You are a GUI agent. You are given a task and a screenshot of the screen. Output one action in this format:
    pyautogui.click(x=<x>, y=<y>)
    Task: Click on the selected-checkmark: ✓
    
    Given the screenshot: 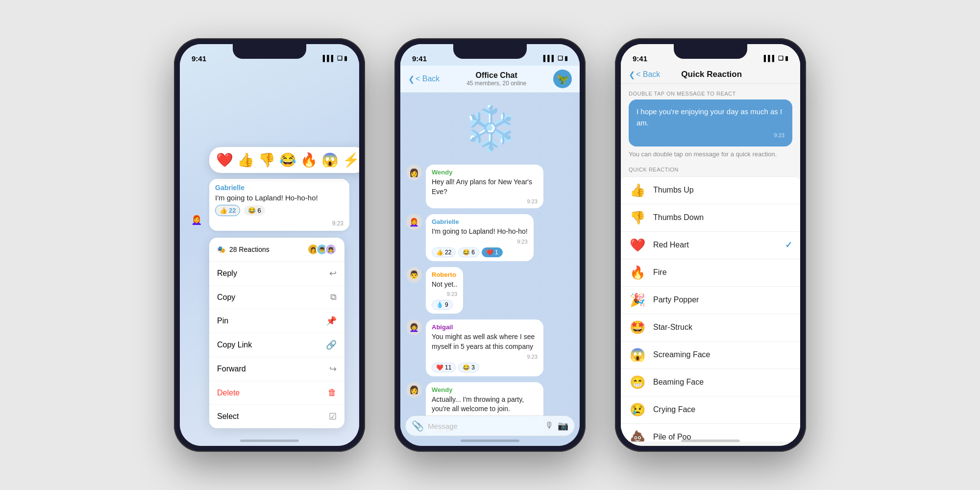 What is the action you would take?
    pyautogui.click(x=789, y=245)
    